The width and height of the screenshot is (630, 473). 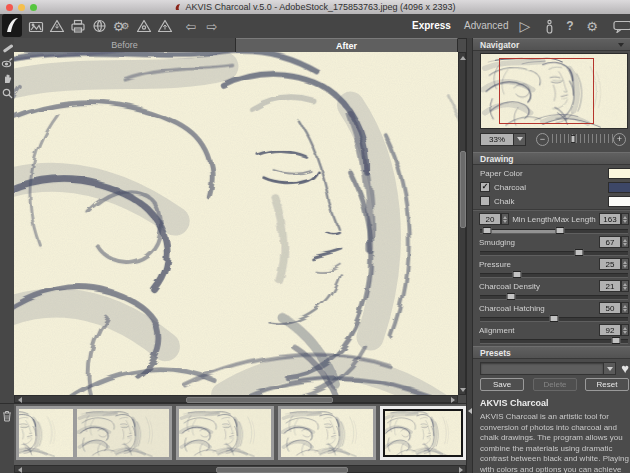 I want to click on navigator-header: Navigator, so click(x=552, y=44).